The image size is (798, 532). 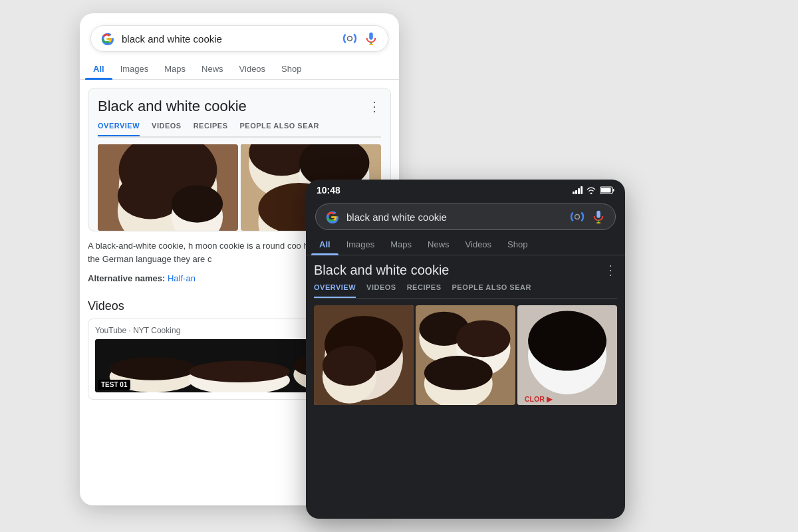 What do you see at coordinates (229, 39) in the screenshot?
I see `light-search-input: black and white cookie` at bounding box center [229, 39].